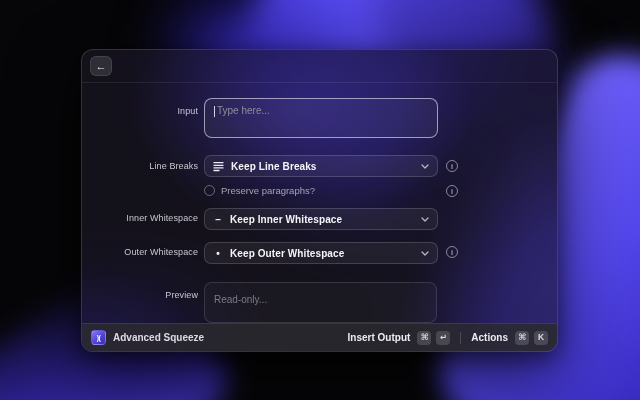 Image resolution: width=640 pixels, height=400 pixels. Describe the element at coordinates (321, 166) in the screenshot. I see `line-breaks-select: Keep Line Breaks` at that location.